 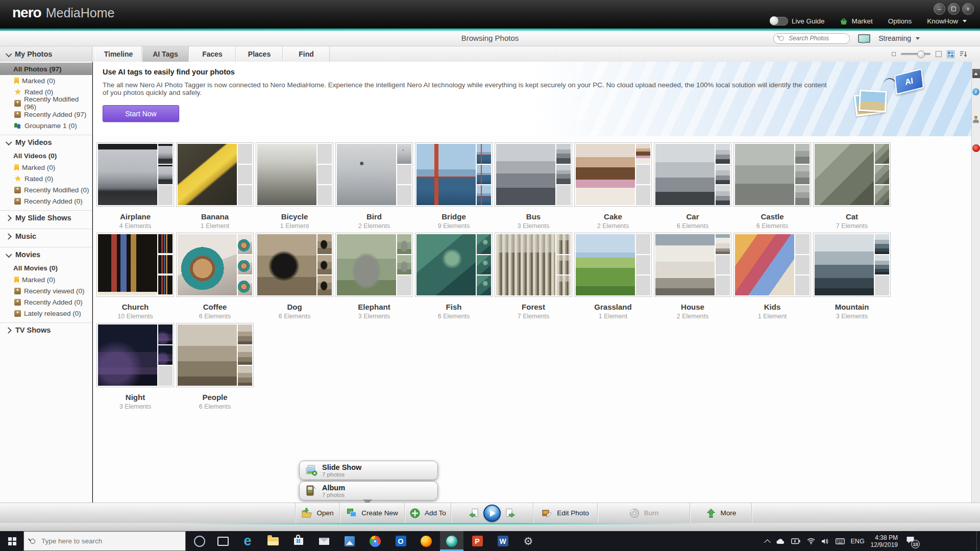 I want to click on category-elephant: Elephant3 Elements, so click(x=374, y=278).